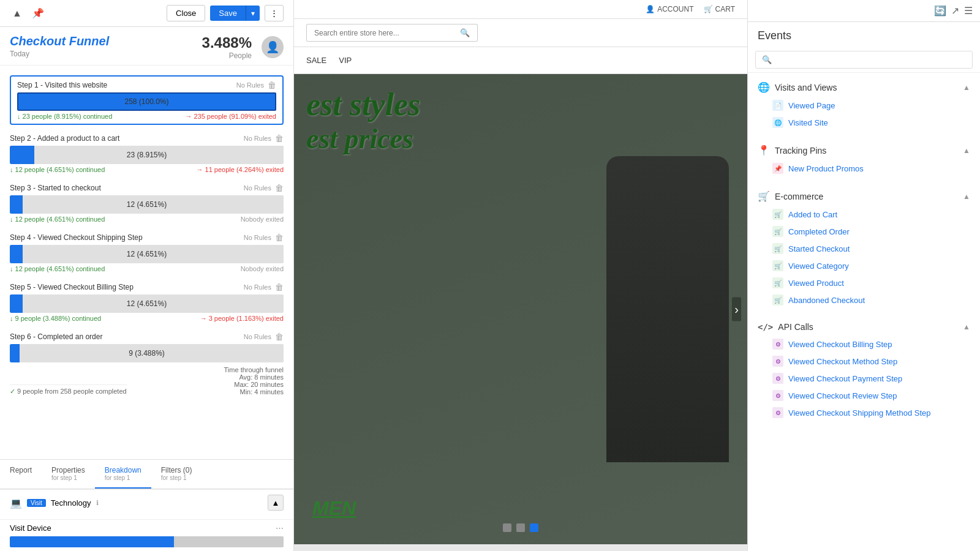  I want to click on step-2-stats: ↓ 12 people (4.651%) continued → 11 peop…, so click(147, 170).